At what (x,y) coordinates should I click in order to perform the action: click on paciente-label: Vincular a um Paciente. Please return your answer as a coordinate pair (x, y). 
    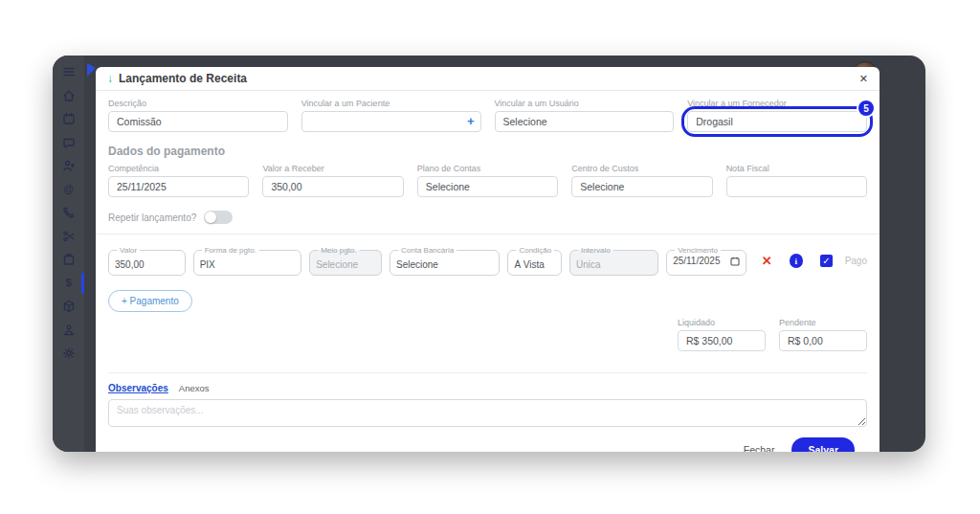
    Looking at the image, I should click on (391, 103).